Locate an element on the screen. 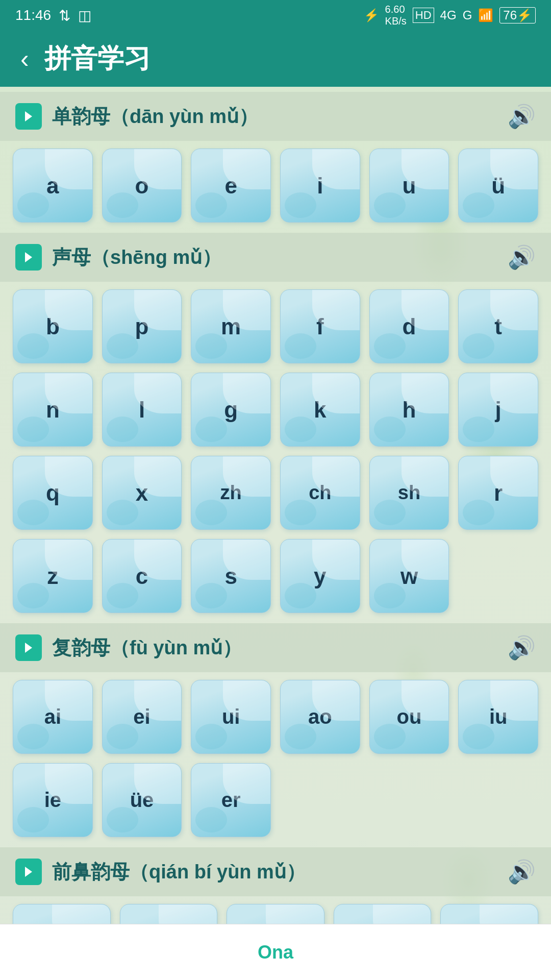  char-btn-q: q is located at coordinates (53, 493).